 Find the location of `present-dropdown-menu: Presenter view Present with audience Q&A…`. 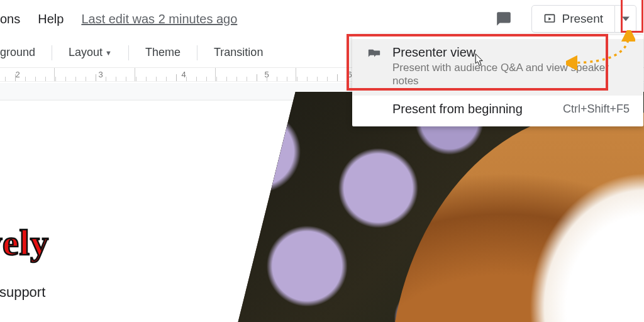

present-dropdown-menu: Presenter view Present with audience Q&A… is located at coordinates (498, 80).